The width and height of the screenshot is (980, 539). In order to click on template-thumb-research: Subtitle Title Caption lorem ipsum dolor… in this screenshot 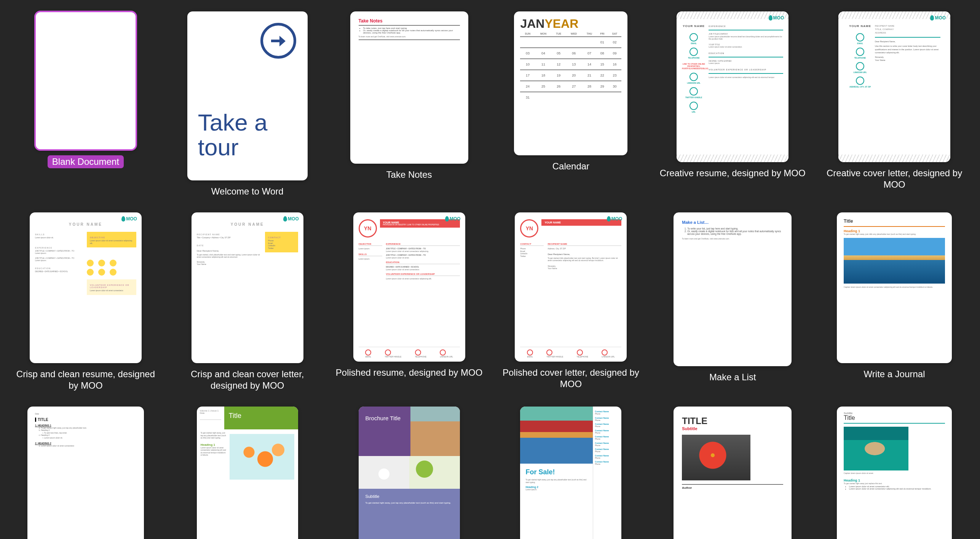, I will do `click(894, 473)`.